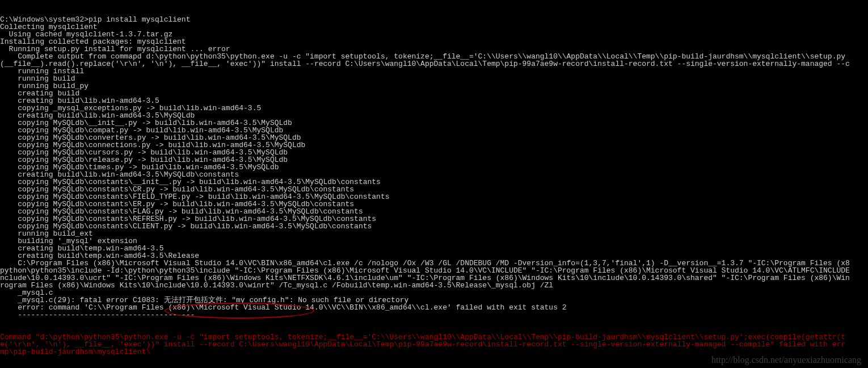 Image resolution: width=868 pixels, height=368 pixels. What do you see at coordinates (434, 72) in the screenshot?
I see `terminal-line: running install` at bounding box center [434, 72].